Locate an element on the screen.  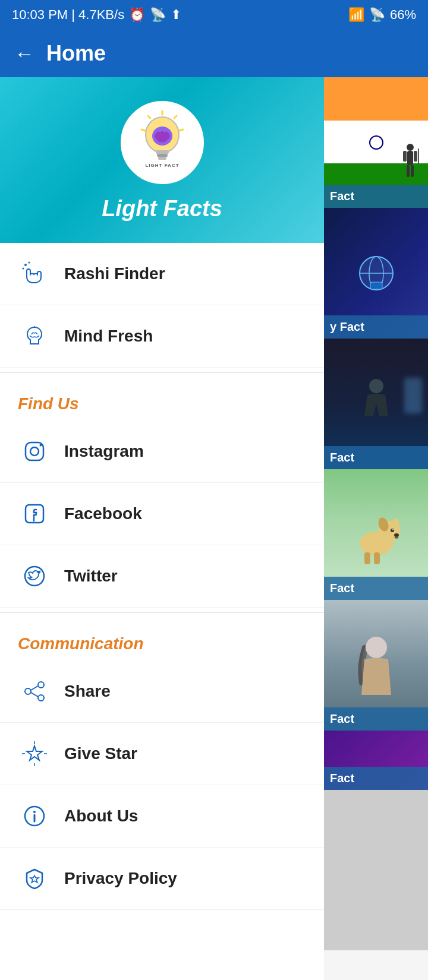
card-dark-label: Fact is located at coordinates (376, 457).